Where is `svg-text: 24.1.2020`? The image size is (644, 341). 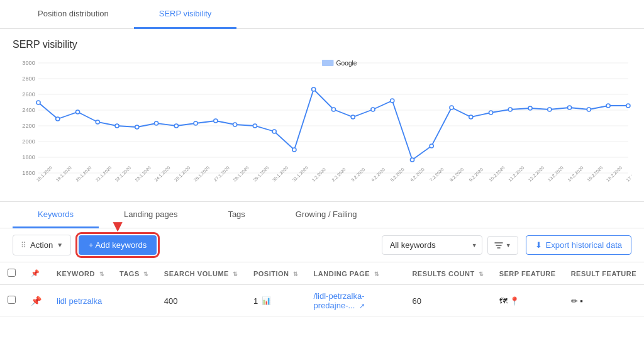 svg-text: 24.1.2020 is located at coordinates (162, 174).